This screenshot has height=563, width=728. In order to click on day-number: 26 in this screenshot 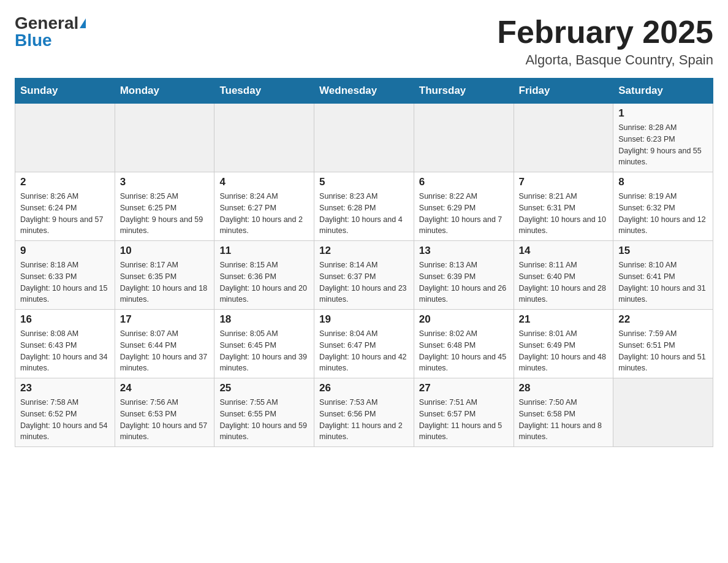, I will do `click(364, 388)`.